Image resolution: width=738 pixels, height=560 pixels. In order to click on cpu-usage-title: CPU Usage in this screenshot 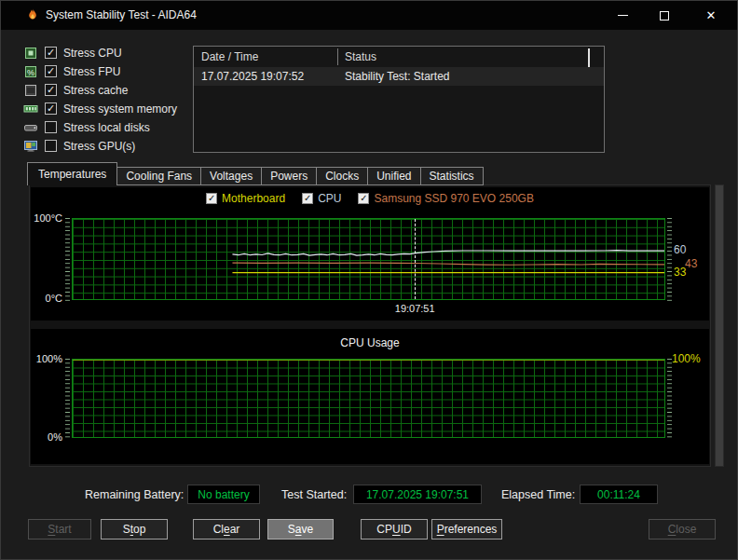, I will do `click(370, 343)`.